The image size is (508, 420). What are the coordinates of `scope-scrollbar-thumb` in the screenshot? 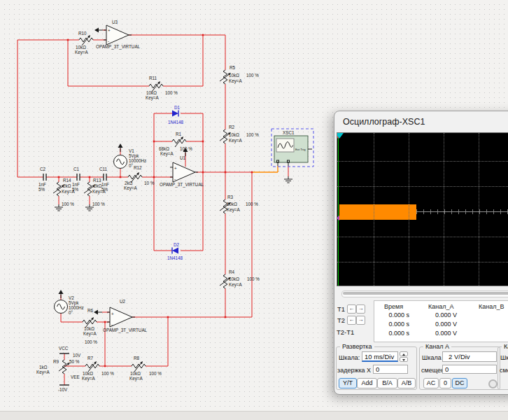 It's located at (425, 293).